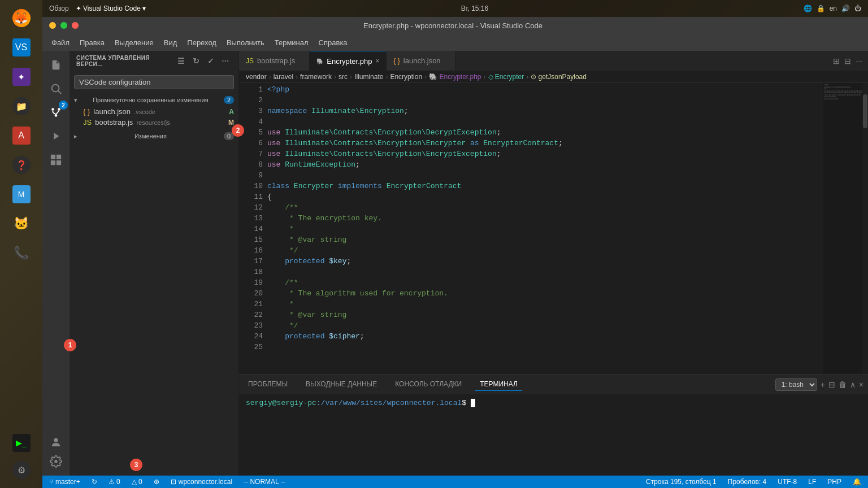 The height and width of the screenshot is (488, 868). What do you see at coordinates (154, 100) in the screenshot?
I see `staged-changes-section: ▾ Промежуточно сохраненные изменения 2` at bounding box center [154, 100].